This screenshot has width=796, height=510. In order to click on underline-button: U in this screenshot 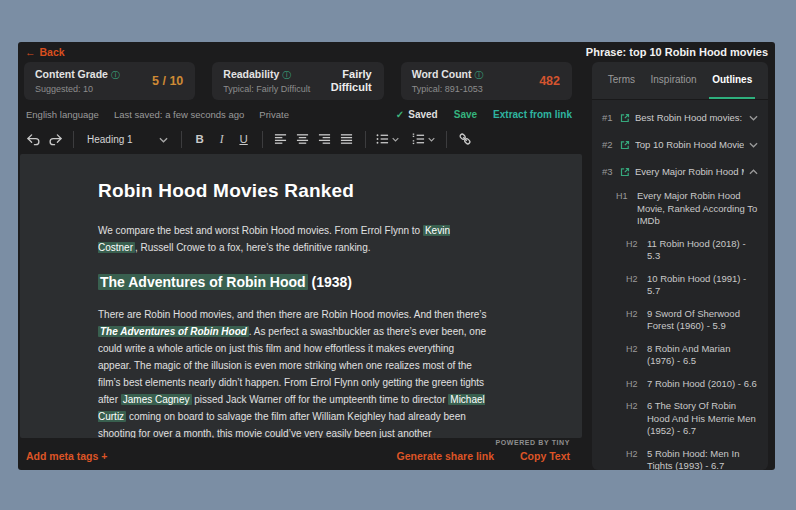, I will do `click(244, 139)`.